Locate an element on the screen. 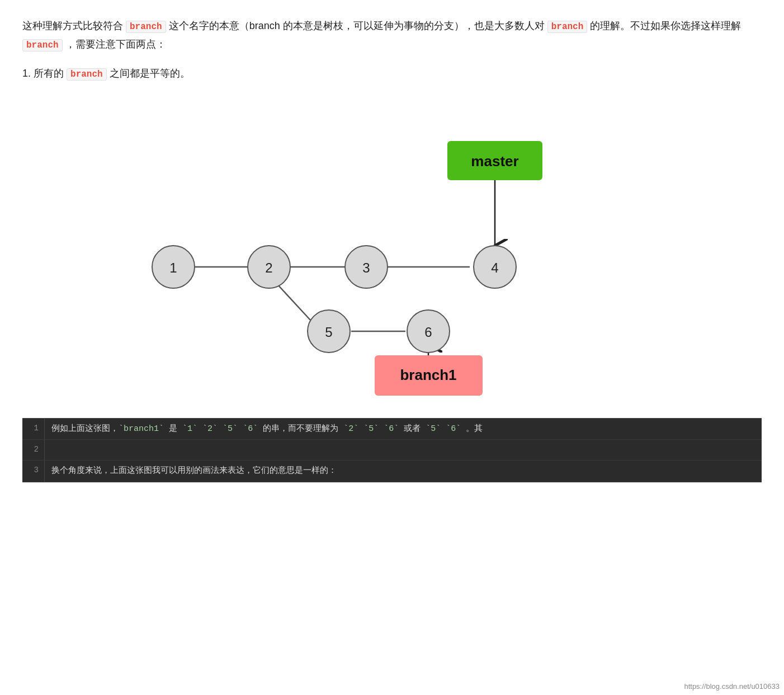  branch-inline-4: branch is located at coordinates (87, 74).